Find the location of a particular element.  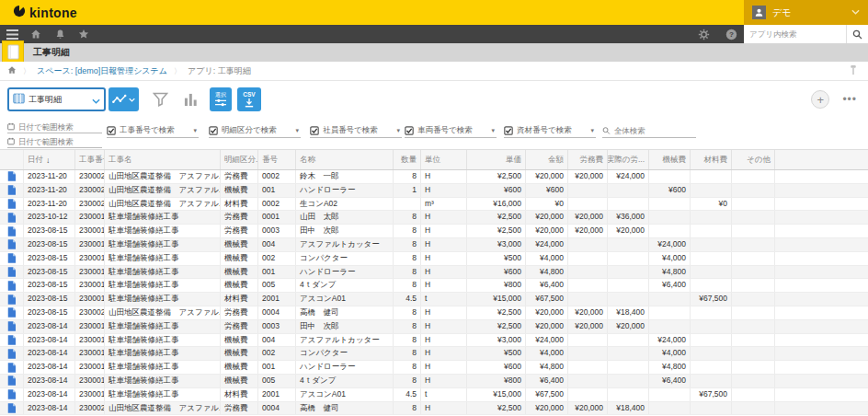

table-row: 2023-08-14230001駐車場舗装修繕工事機械費0054ｔダンプ8H¥8… is located at coordinates (434, 381).